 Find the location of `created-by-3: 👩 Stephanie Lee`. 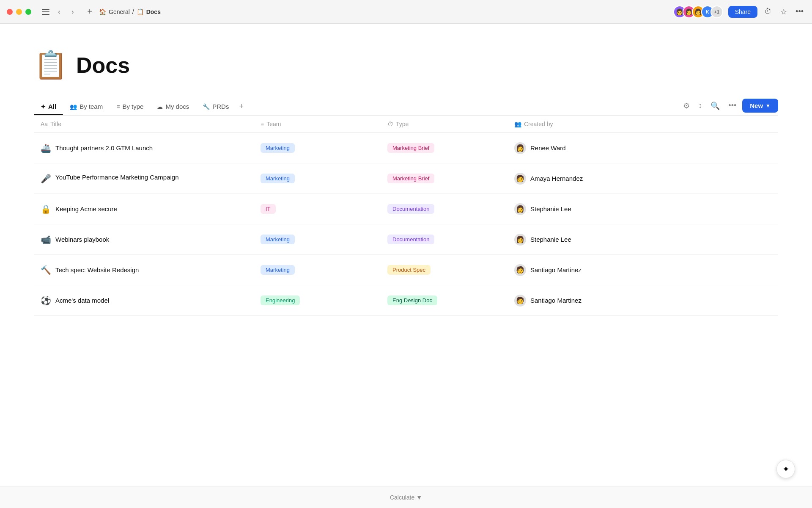

created-by-3: 👩 Stephanie Lee is located at coordinates (543, 209).